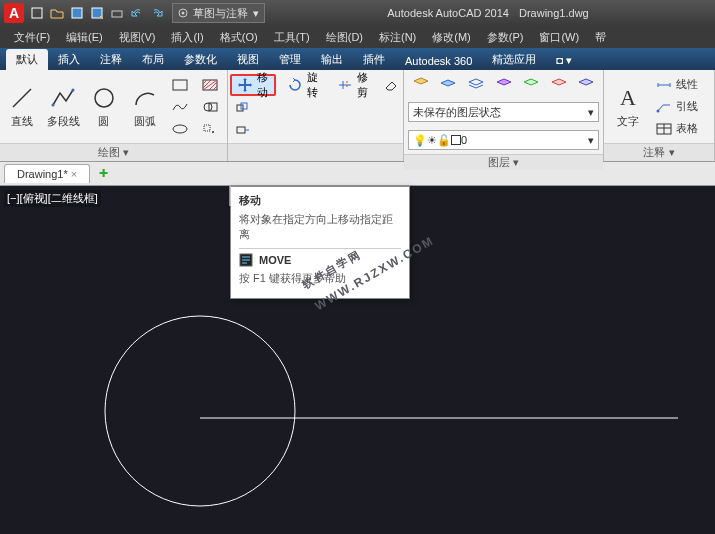 Image resolution: width=715 pixels, height=534 pixels. Describe the element at coordinates (664, 107) in the screenshot. I see `leader-icon` at that location.